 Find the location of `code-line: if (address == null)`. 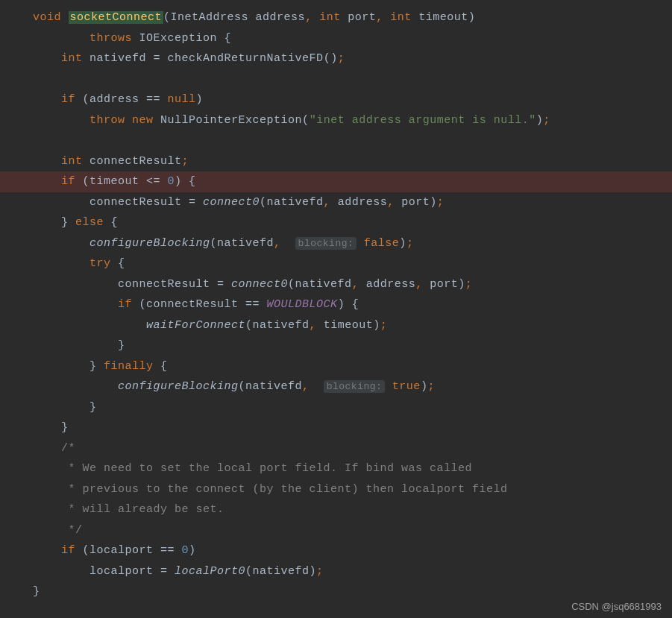

code-line: if (address == null) is located at coordinates (336, 100).